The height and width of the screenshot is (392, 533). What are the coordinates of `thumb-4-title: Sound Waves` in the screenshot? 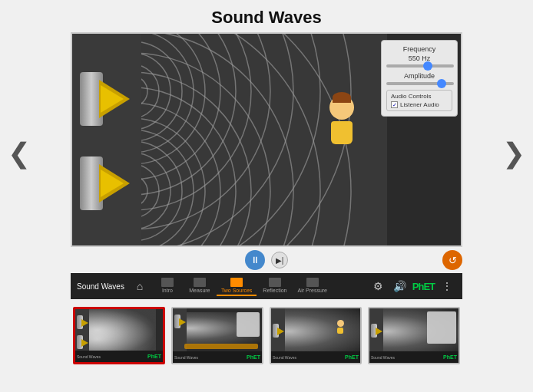 It's located at (382, 357).